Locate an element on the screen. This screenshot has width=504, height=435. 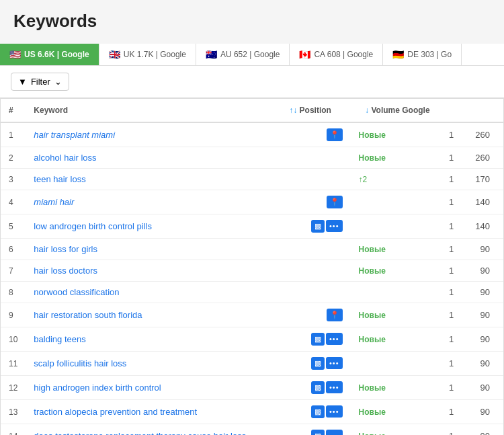
row-num: 2 is located at coordinates (13, 158).